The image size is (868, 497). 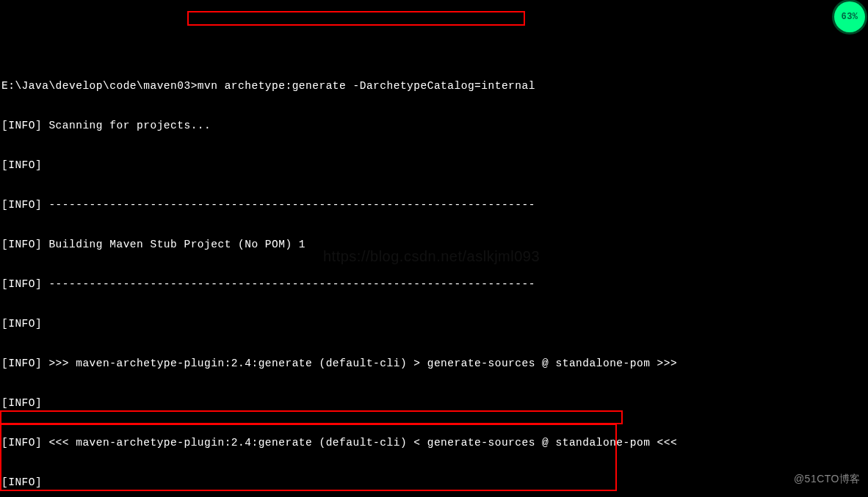 I want to click on command-text: mvn archetype:generate -DarchetypeCatalo…, so click(x=366, y=86).